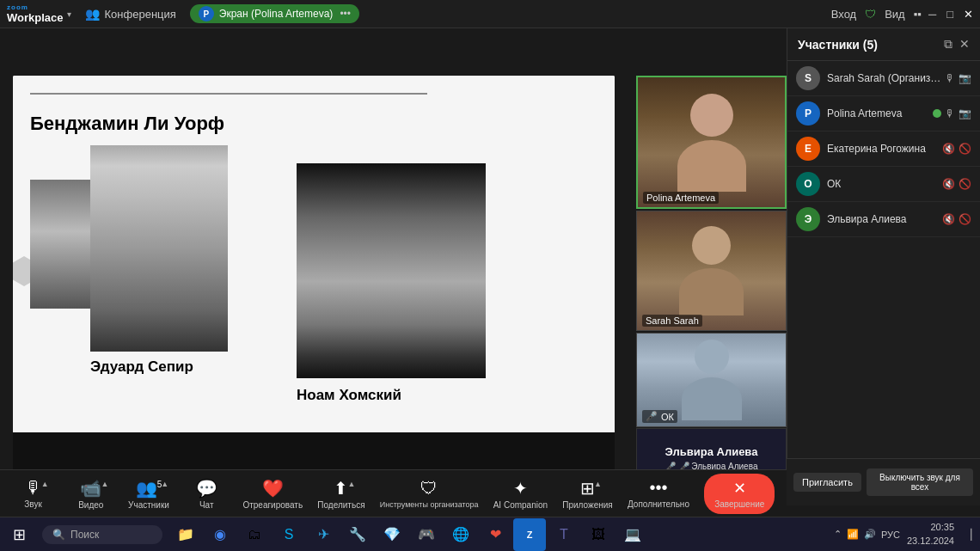 The width and height of the screenshot is (980, 551). I want to click on ai-companion-button: ✦ AI Companion, so click(521, 493).